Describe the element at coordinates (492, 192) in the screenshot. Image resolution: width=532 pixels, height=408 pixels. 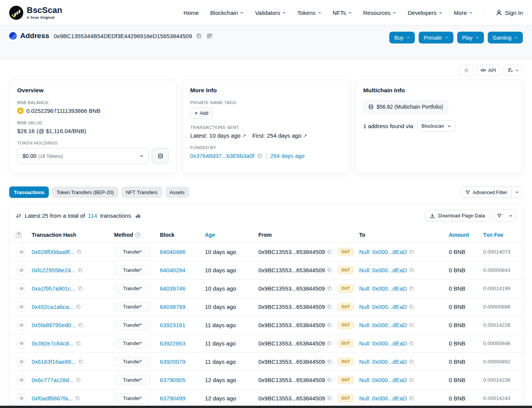
I see `advanced-filter-button: Advanced Filter` at that location.